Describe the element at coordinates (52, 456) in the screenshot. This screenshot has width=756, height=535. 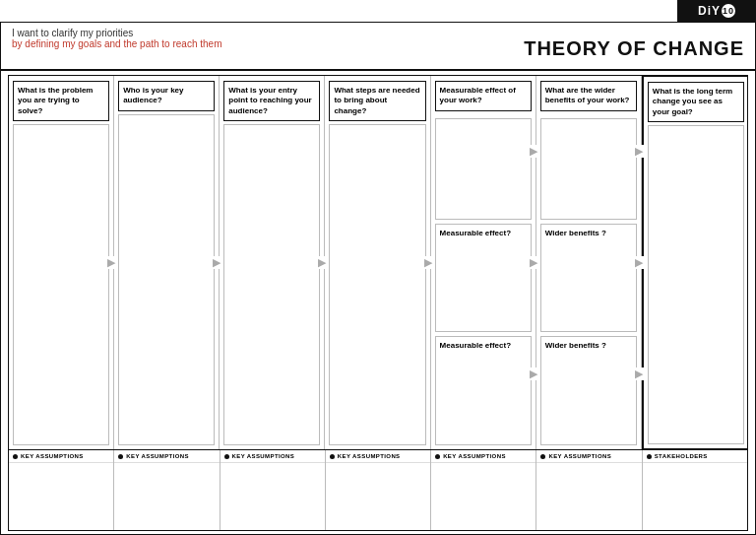
I see `assumption-label-1: KEY ASSUMPTIONS` at that location.